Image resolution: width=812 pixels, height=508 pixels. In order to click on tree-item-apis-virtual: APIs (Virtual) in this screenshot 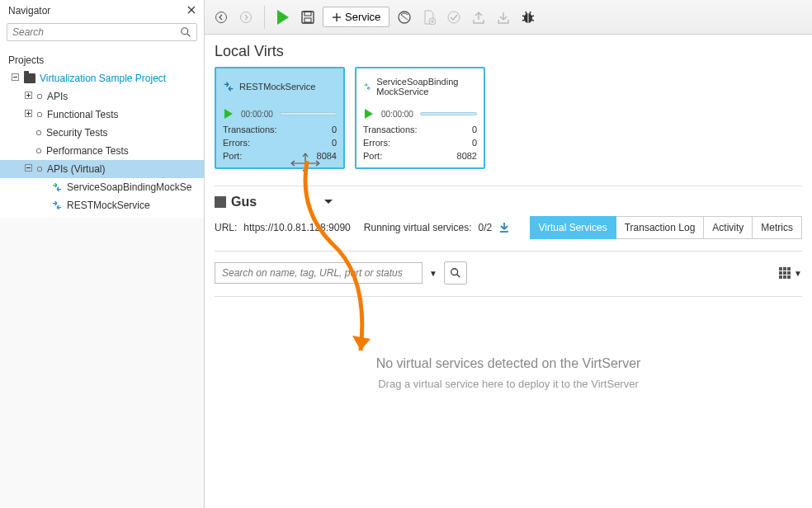, I will do `click(102, 169)`.